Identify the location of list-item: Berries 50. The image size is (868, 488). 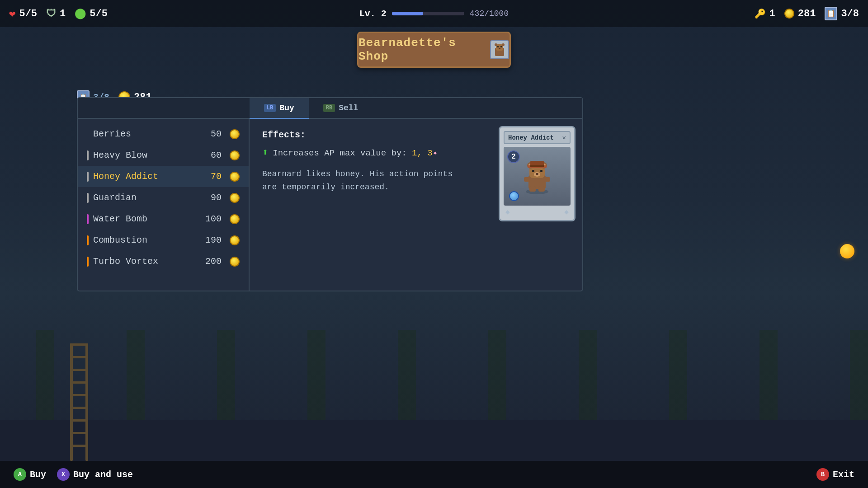
(163, 134).